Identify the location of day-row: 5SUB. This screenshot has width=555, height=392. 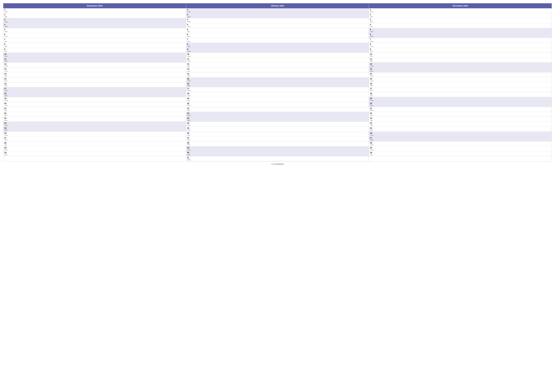
(460, 30).